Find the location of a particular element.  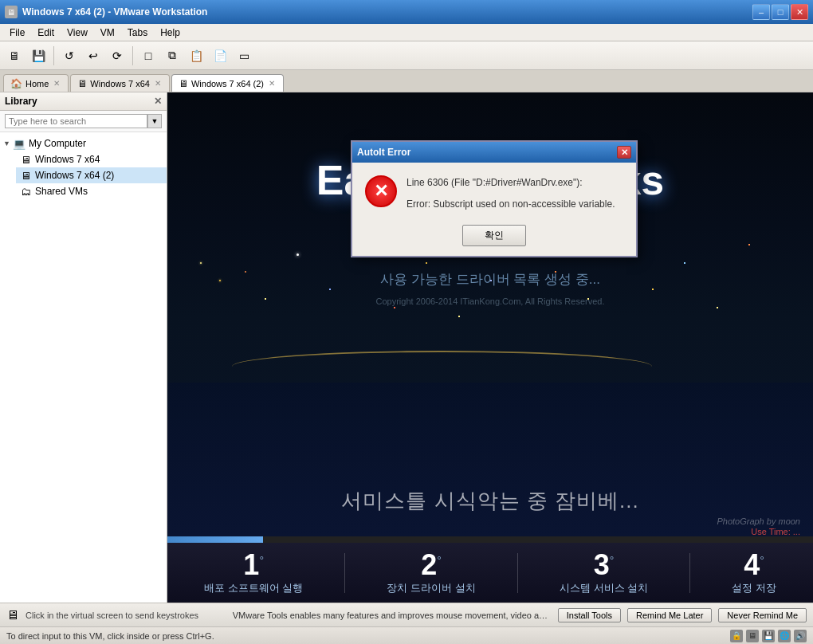

statusbar: To direct input to this VM, click inside… is located at coordinates (406, 635).